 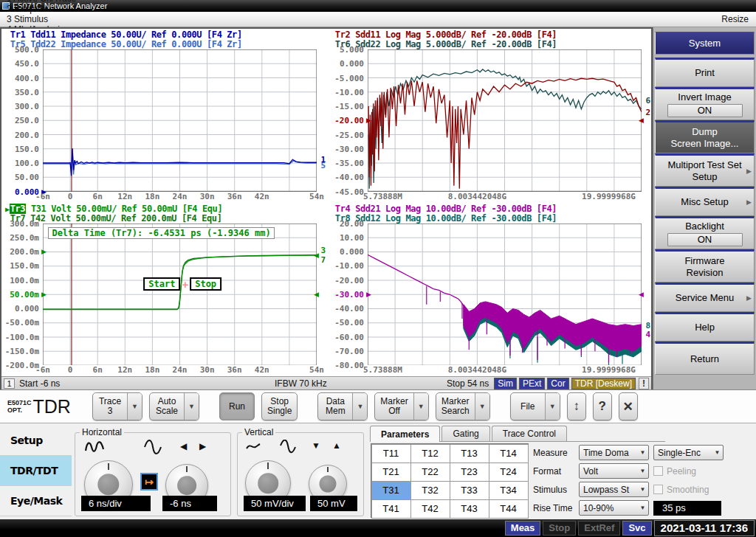 I want to click on tparam-cell-t12: T12, so click(x=430, y=454).